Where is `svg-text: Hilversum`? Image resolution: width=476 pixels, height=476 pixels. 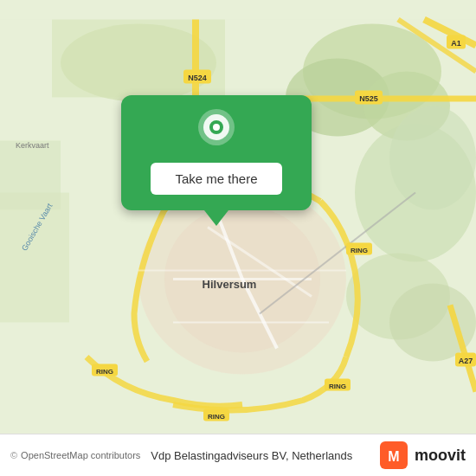
svg-text: Hilversum is located at coordinates (230, 284).